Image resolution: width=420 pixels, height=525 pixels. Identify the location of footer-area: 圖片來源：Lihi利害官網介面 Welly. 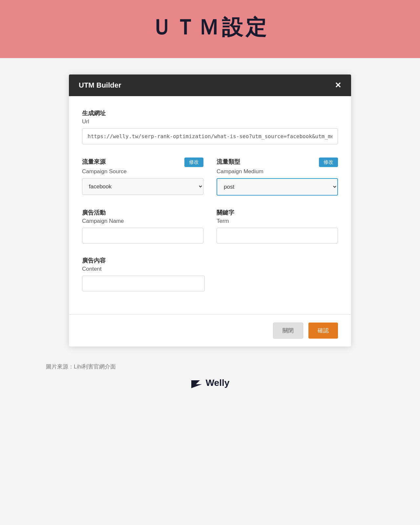
(210, 374).